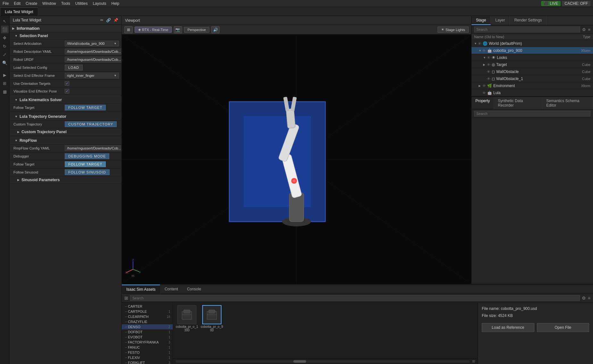 This screenshot has width=593, height=364. I want to click on asset-tree-item-9: → FESTO 1, so click(147, 352).